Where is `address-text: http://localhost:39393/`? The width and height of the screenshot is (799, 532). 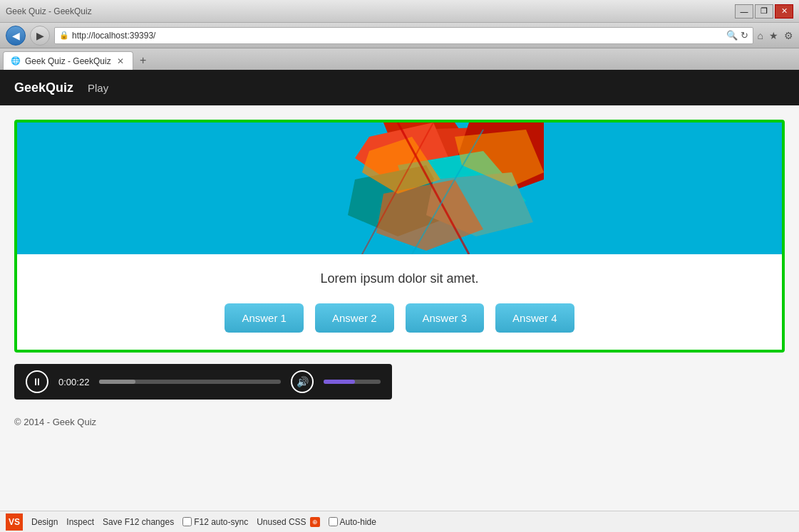 address-text: http://localhost:39393/ is located at coordinates (398, 36).